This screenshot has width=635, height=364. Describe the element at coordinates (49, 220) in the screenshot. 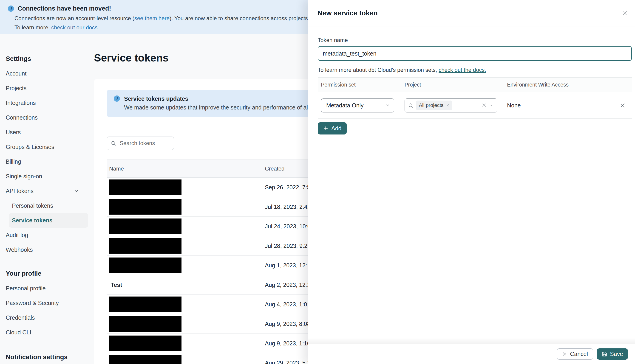

I see `sidebar-item-service-tokens: Service tokens` at that location.